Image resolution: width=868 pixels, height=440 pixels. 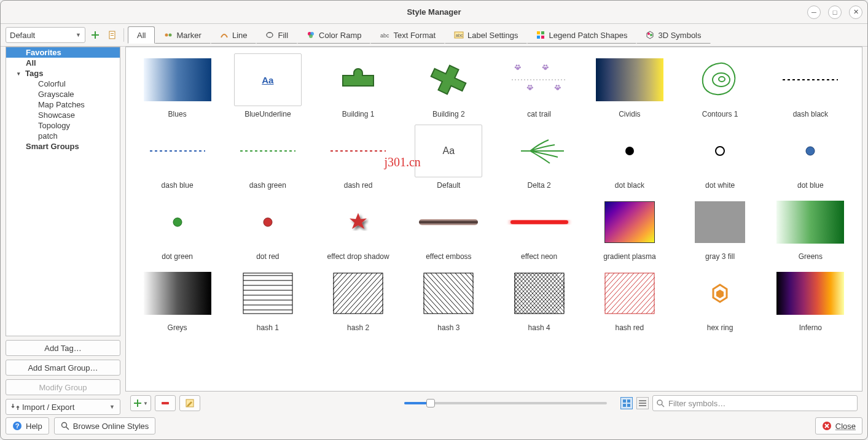 What do you see at coordinates (539, 299) in the screenshot?
I see `symbol-item: hash 4` at bounding box center [539, 299].